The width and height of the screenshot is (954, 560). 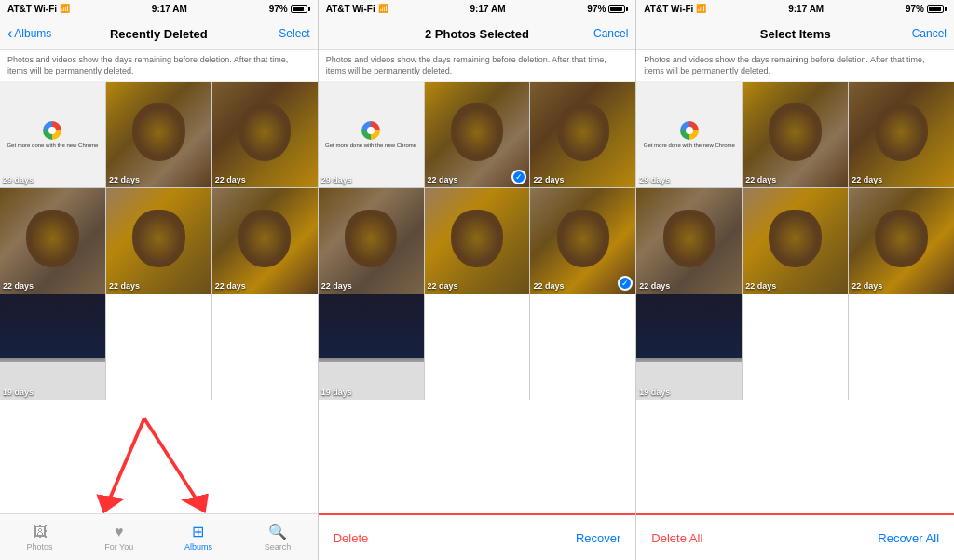 I want to click on photo-cell-chrome-3: Get more done with the new Chrome 29 day…, so click(x=689, y=134).